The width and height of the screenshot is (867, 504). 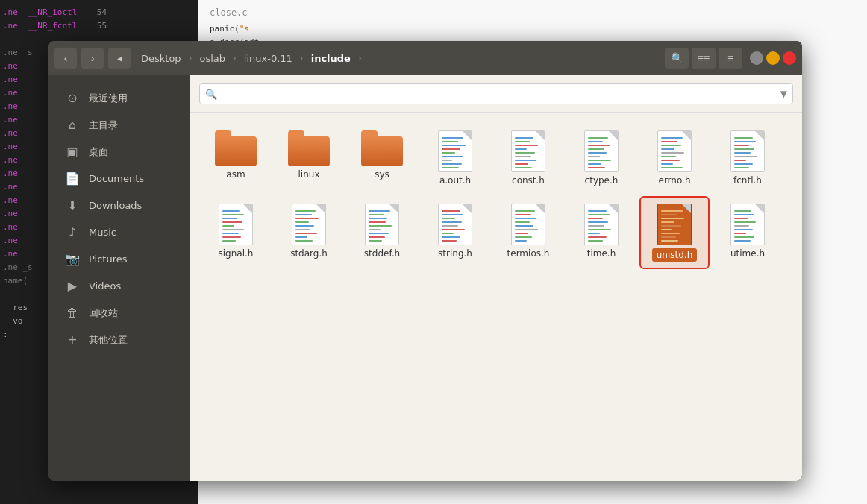 I want to click on sidebar-label-pictures: Pictures, so click(x=107, y=259).